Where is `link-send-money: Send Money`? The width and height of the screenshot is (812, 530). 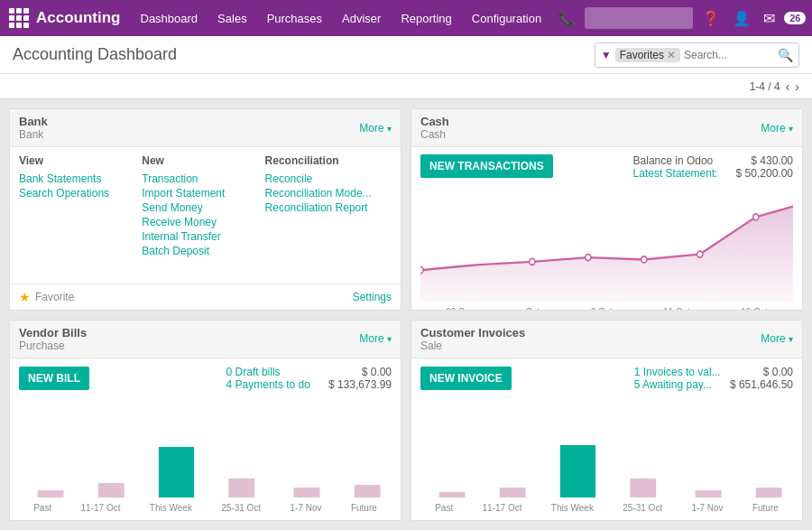 link-send-money: Send Money is located at coordinates (203, 208).